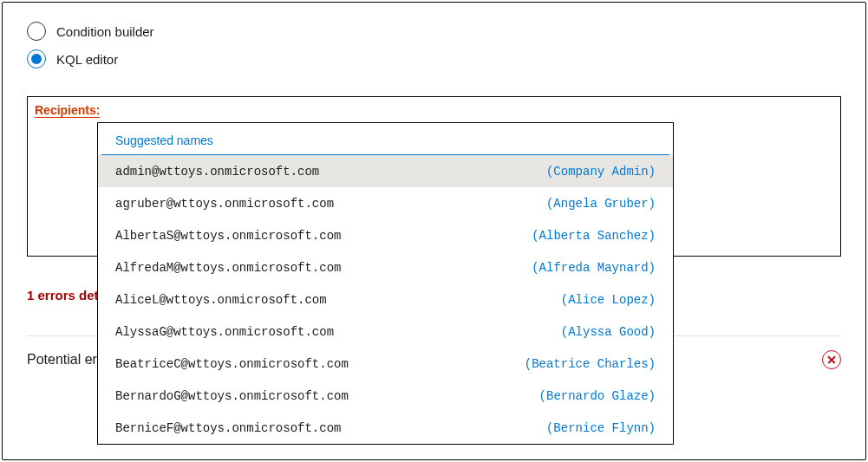  Describe the element at coordinates (228, 268) in the screenshot. I see `suggested-name-email: AlfredaM@wttoys.onmicrosoft.com` at that location.